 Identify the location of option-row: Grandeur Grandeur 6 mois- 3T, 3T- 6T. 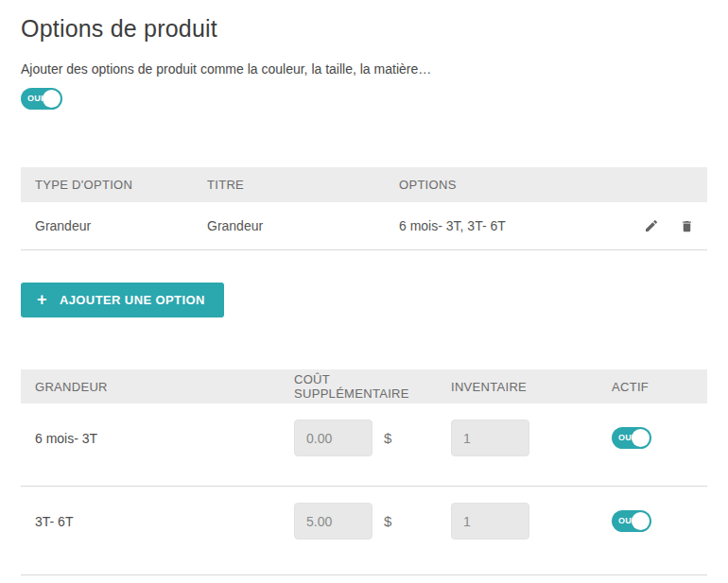
(364, 227).